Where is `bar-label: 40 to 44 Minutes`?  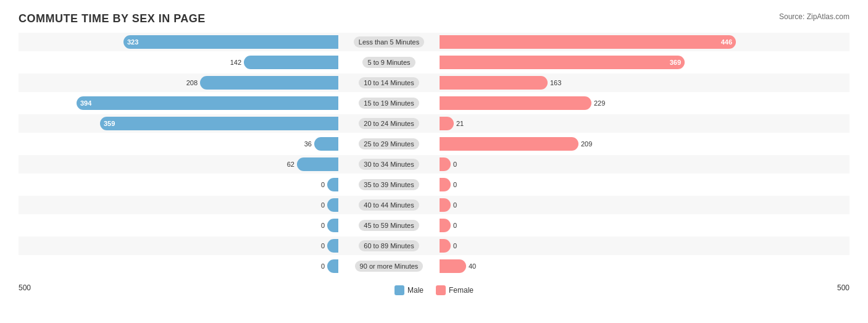
bar-label: 40 to 44 Minutes is located at coordinates (389, 205).